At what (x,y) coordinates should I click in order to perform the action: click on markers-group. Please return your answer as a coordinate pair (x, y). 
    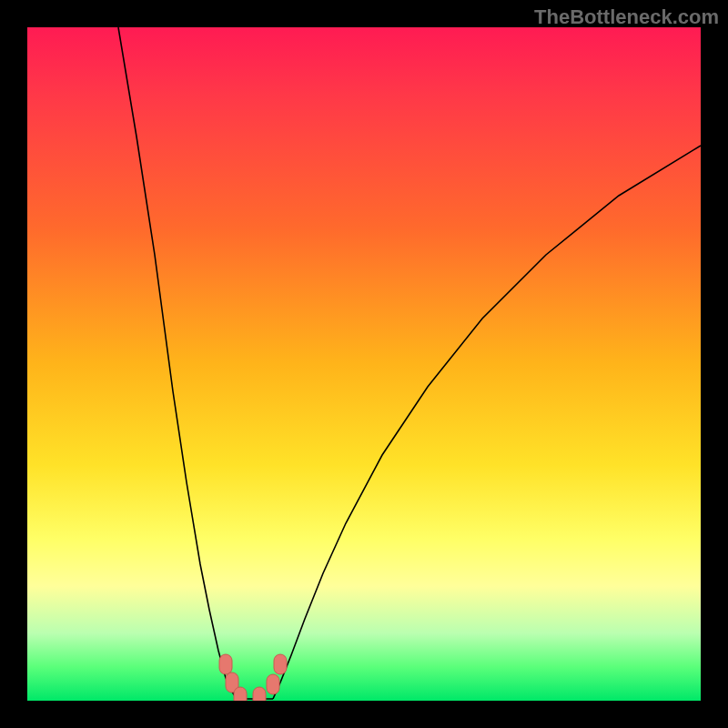
    Looking at the image, I should click on (253, 677).